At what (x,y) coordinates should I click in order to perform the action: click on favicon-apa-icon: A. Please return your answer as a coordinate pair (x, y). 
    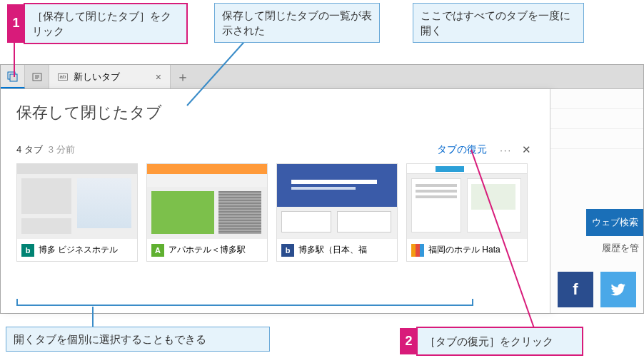
    Looking at the image, I should click on (158, 250).